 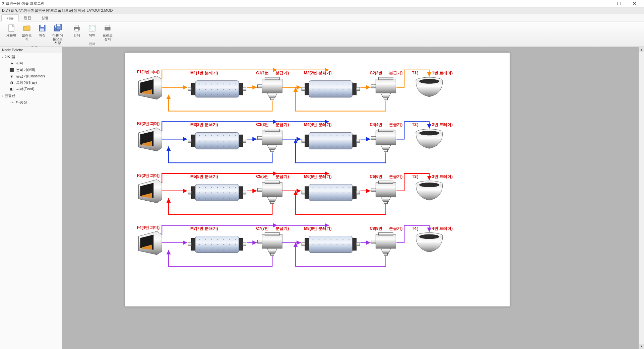 I want to click on svg-text: 분급기), so click(x=282, y=228).